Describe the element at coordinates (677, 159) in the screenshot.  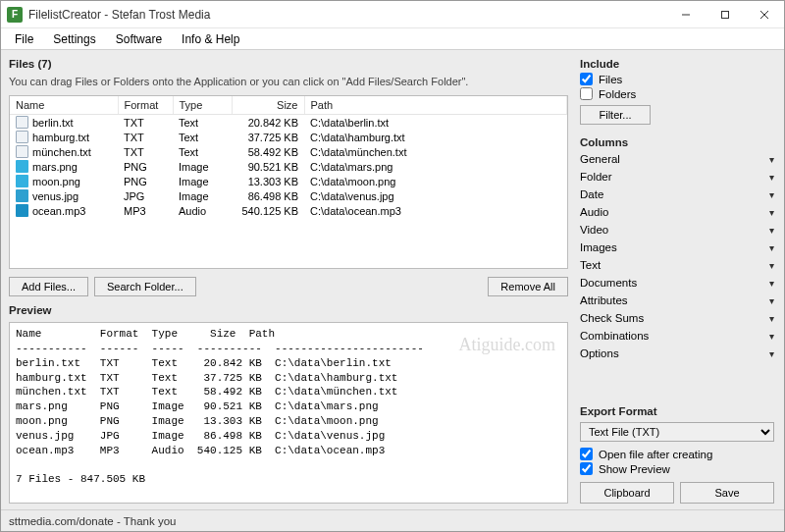
I see `columns-item: General▾` at that location.